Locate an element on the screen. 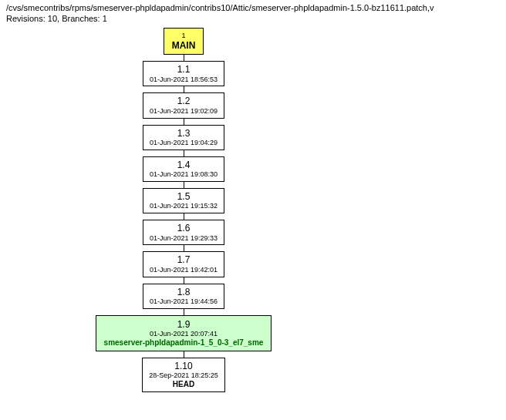  revision-node: 1.1 01-Jun-2021 18:56:53 is located at coordinates (184, 74).